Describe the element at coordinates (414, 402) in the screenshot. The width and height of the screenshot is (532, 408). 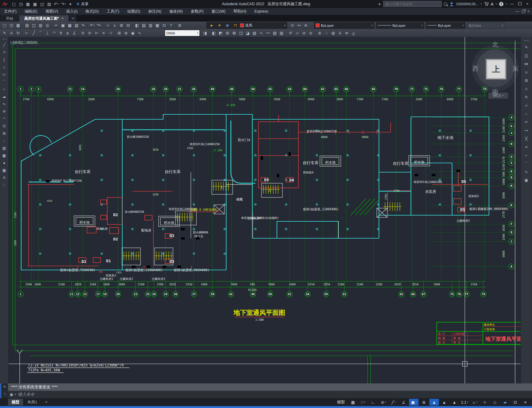
I see `object-snap-icon: ▣▾` at that location.